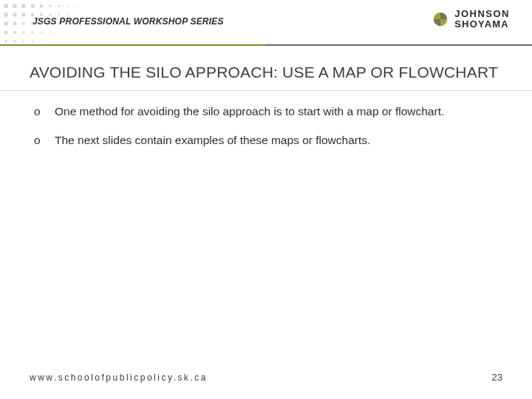 Image resolution: width=532 pixels, height=399 pixels. What do you see at coordinates (440, 19) in the screenshot?
I see `pinwheel-icon` at bounding box center [440, 19].